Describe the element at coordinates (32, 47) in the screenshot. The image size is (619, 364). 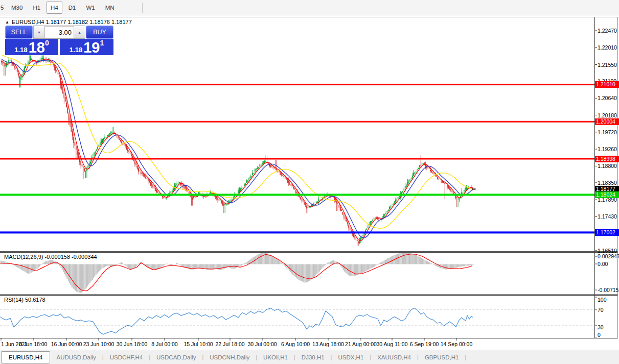
I see `sell-price-display: 1.18180` at that location.